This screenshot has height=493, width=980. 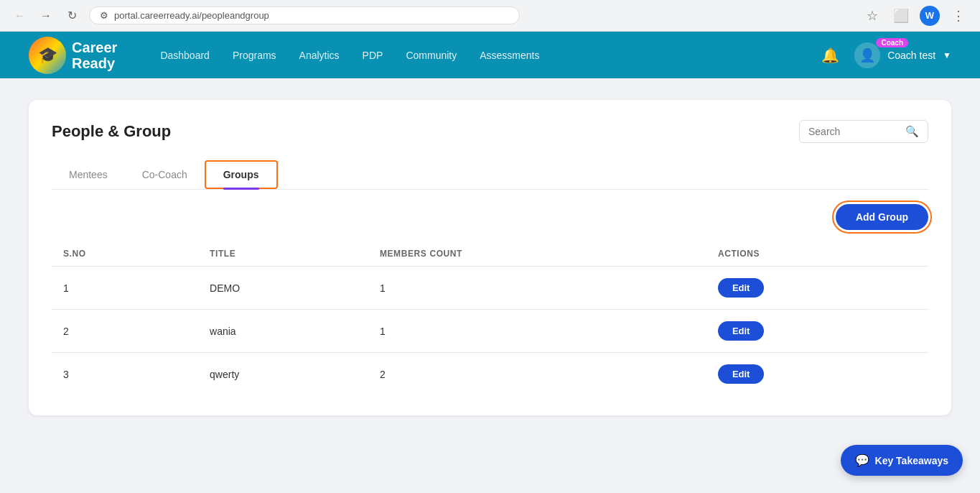 I want to click on search-input, so click(x=854, y=132).